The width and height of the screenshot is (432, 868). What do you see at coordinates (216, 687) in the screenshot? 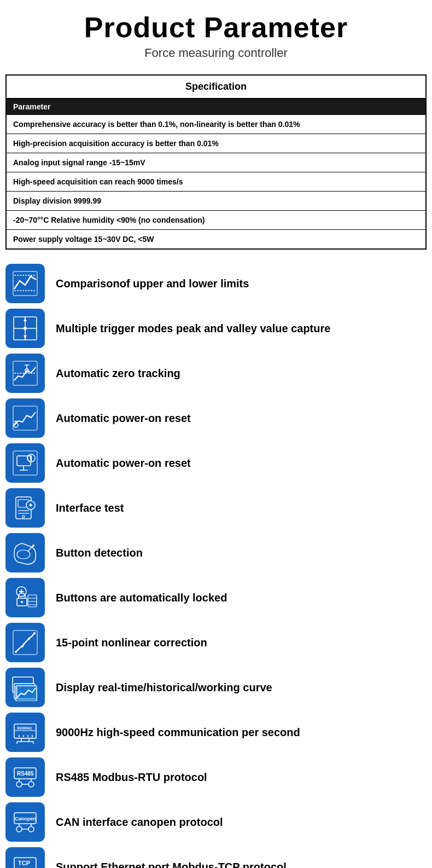
I see `feature-item: Display real-time/historical/working cur…` at bounding box center [216, 687].